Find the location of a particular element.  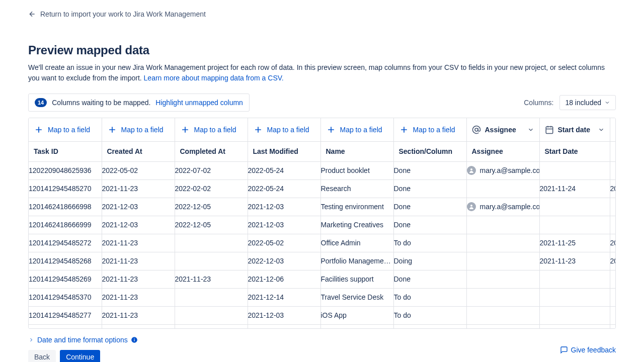

cell-last-modified is located at coordinates (284, 326).